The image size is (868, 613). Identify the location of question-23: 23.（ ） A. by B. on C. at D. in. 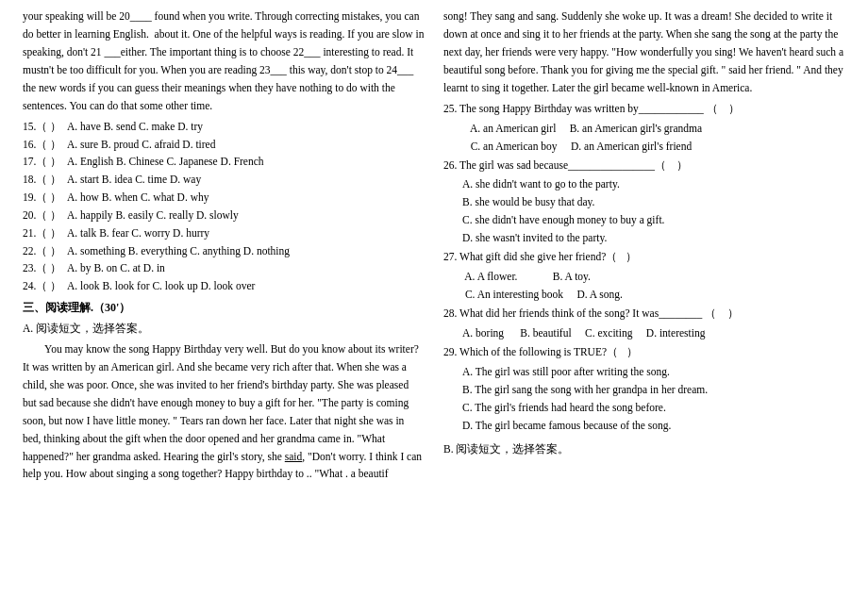
(224, 269).